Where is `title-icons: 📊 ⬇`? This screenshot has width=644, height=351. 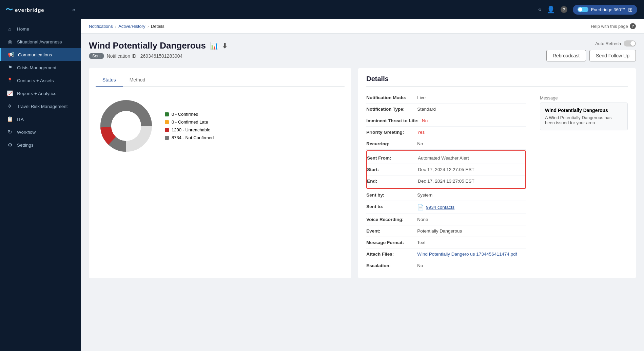
title-icons: 📊 ⬇ is located at coordinates (219, 46).